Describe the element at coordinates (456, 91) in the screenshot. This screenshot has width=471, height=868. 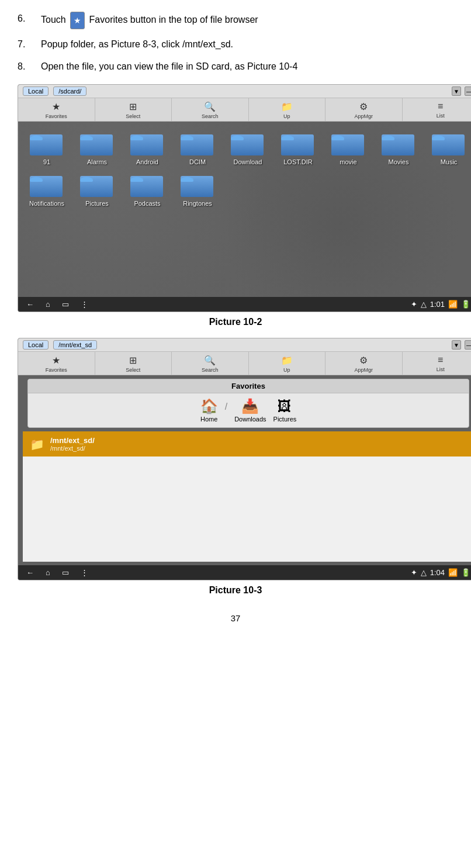
I see `dropdown-button-1: ▼` at that location.